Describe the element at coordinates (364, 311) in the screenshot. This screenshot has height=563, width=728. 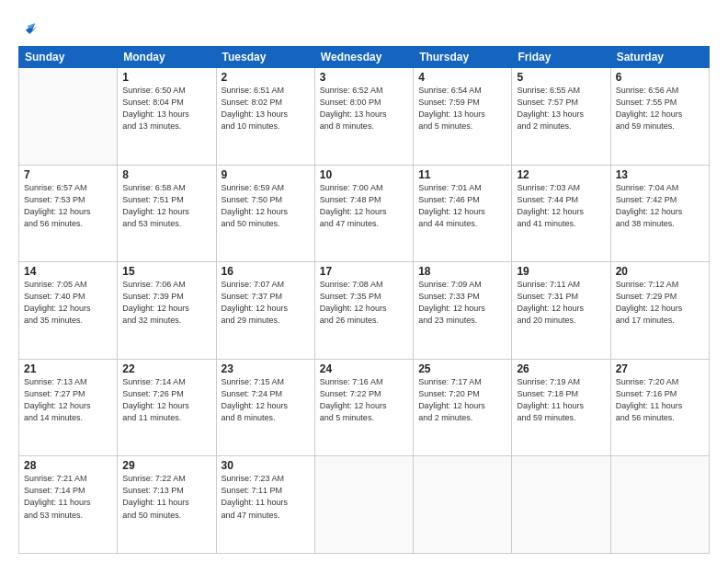
I see `calendar-cell: 17Sunrise: 7:08 AM Sunset: 7:35 PM Dayli…` at that location.